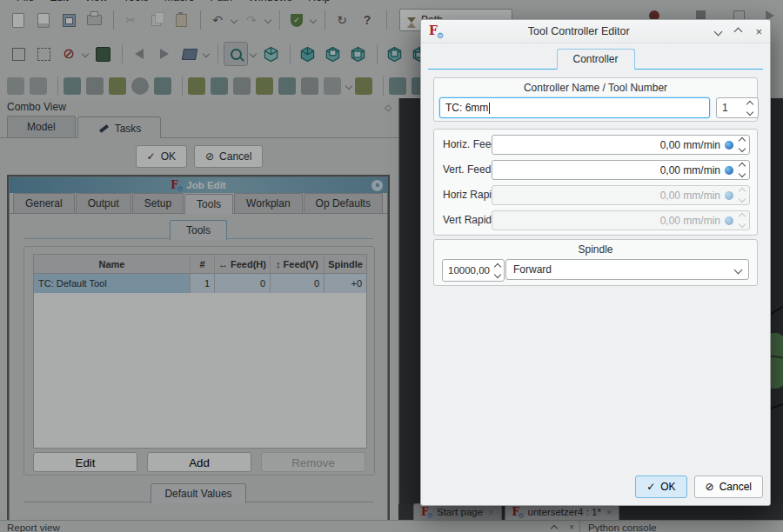 The width and height of the screenshot is (783, 532). I want to click on ok-label: OK, so click(668, 487).